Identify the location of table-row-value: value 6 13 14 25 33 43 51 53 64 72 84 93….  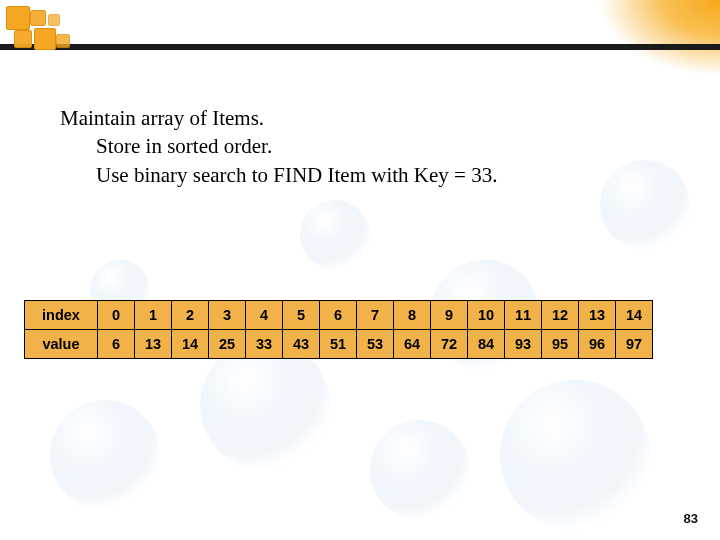
(339, 344).